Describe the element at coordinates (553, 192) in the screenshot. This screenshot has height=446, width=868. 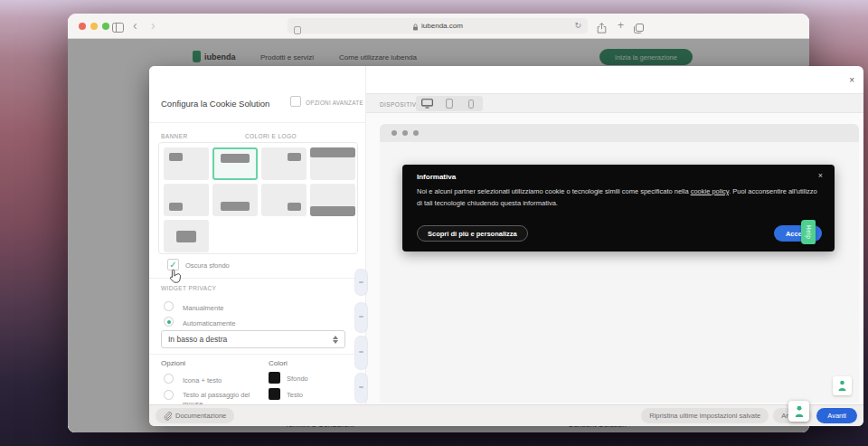
I see `body-text: Noi e alcuni partner selezionati utilizz…` at that location.